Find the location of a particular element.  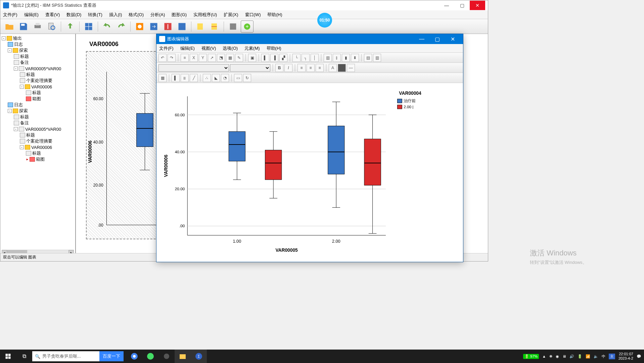

x-icon: X is located at coordinates (194, 58).